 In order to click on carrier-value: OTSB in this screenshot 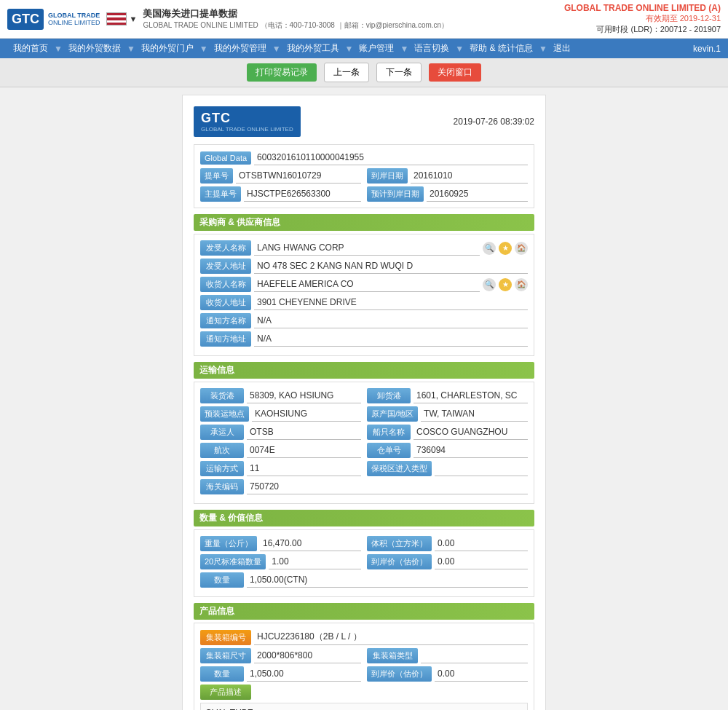, I will do `click(304, 433)`.